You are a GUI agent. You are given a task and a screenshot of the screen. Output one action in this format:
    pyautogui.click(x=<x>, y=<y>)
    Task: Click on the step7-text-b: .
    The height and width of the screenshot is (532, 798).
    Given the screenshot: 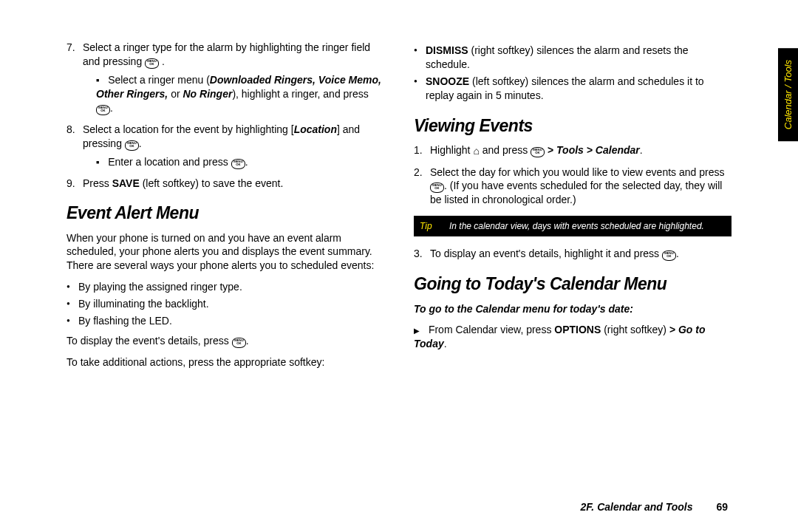 What is the action you would take?
    pyautogui.click(x=163, y=61)
    